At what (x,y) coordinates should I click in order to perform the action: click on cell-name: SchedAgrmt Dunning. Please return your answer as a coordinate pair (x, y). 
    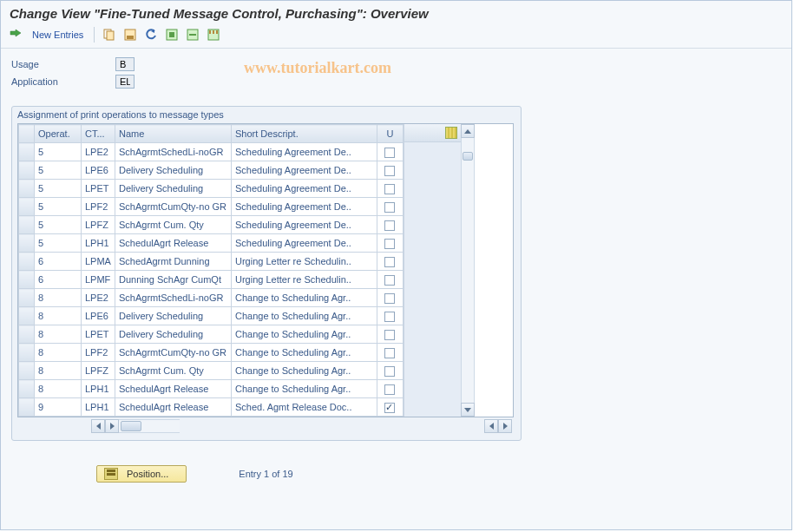
    Looking at the image, I should click on (173, 262).